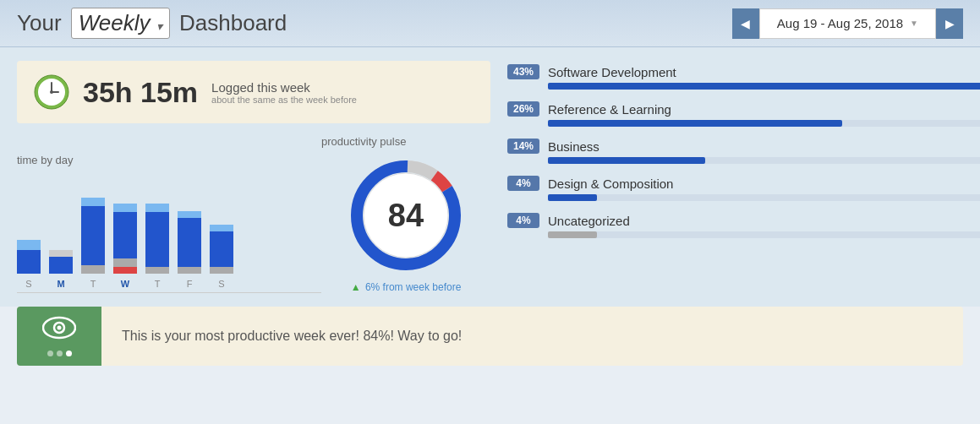  I want to click on time-logged-card: 35h 15m Logged this week about the same …, so click(254, 92).